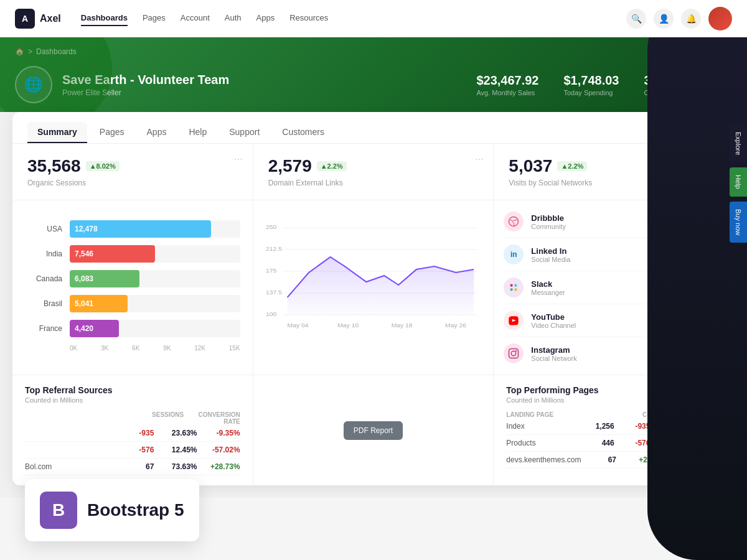  What do you see at coordinates (132, 433) in the screenshot?
I see `referral-row0-sessions: -935` at bounding box center [132, 433].